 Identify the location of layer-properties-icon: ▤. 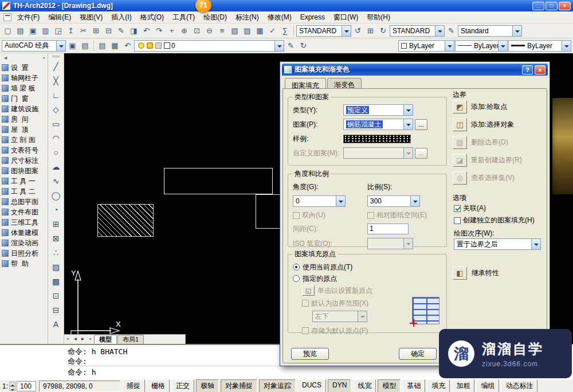
(102, 46).